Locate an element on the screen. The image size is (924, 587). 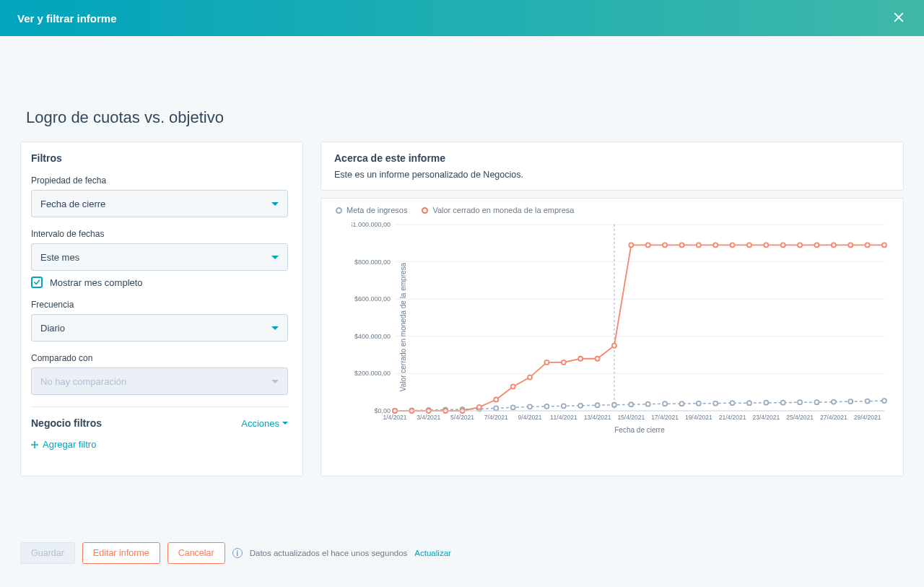
date-property-label: Propiedad de fecha is located at coordinates (160, 181).